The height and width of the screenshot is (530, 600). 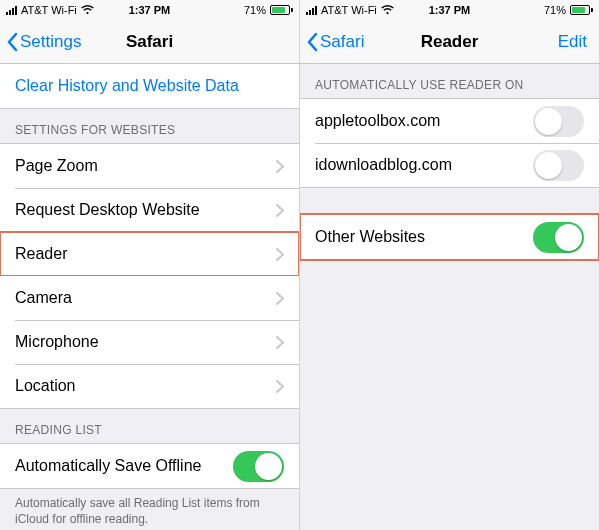 What do you see at coordinates (124, 466) in the screenshot?
I see `auto-save-offline-label: Automatically Save Offline` at bounding box center [124, 466].